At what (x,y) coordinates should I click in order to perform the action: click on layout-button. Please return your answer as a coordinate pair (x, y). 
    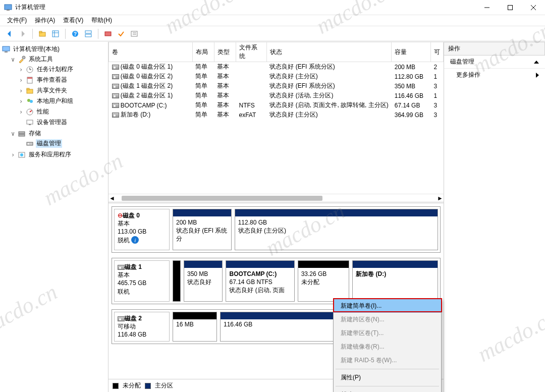
    Looking at the image, I should click on (88, 34).